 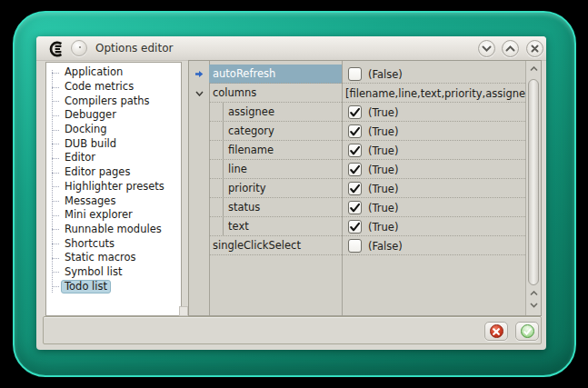 What do you see at coordinates (114, 158) in the screenshot?
I see `sidebar-item-editor: Editor` at bounding box center [114, 158].